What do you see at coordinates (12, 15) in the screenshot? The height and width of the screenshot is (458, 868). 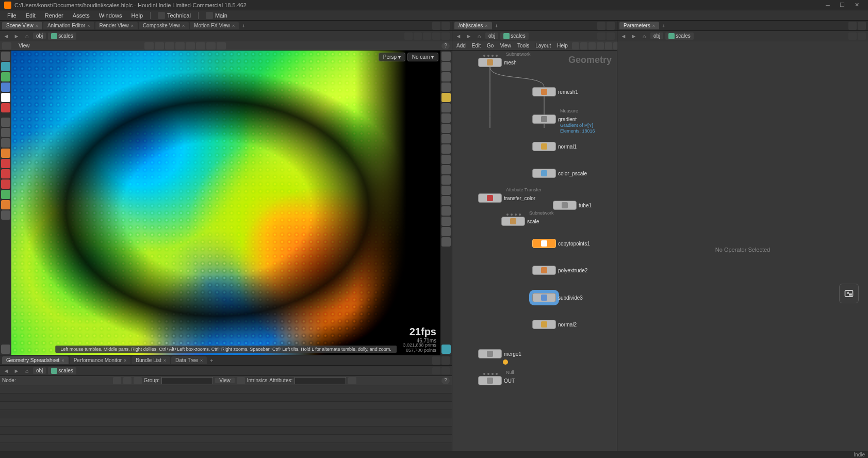 I see `menu-file: File` at bounding box center [12, 15].